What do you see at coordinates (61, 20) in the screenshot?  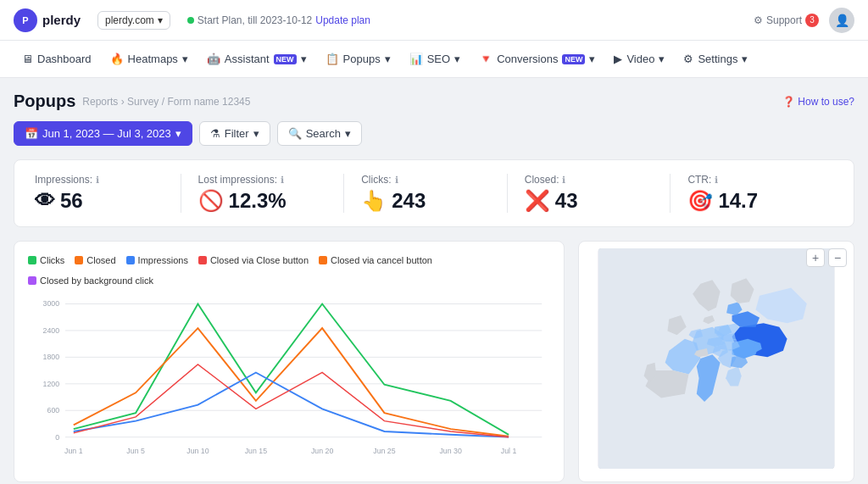 I see `logo-text: plerdy` at bounding box center [61, 20].